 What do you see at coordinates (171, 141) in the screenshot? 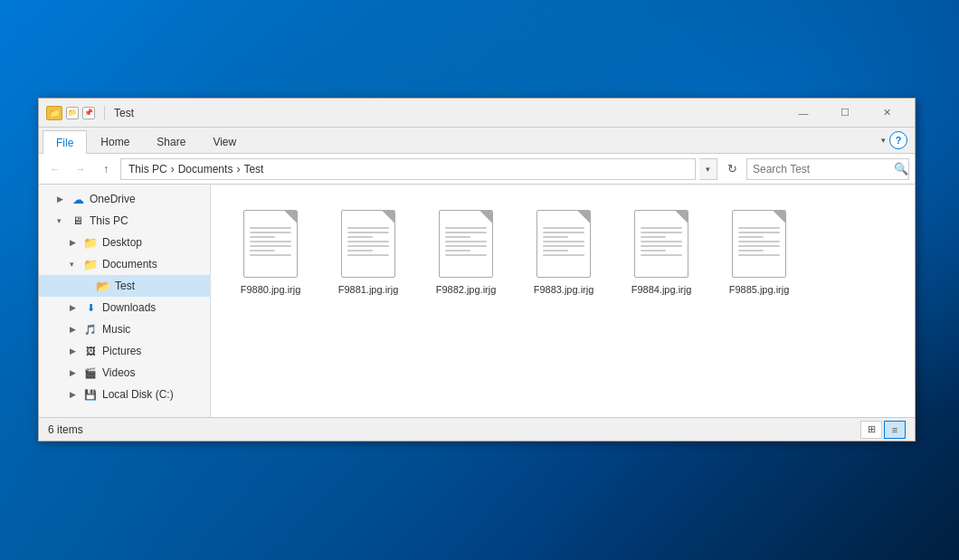
I see `tab-share: Share` at bounding box center [171, 141].